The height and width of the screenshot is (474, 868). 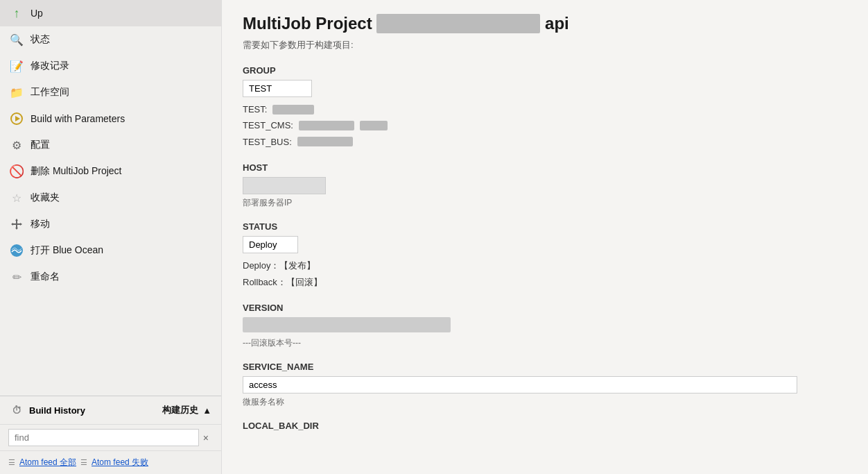 I want to click on status-select-wrapper: Deploy Rollback, so click(x=270, y=244).